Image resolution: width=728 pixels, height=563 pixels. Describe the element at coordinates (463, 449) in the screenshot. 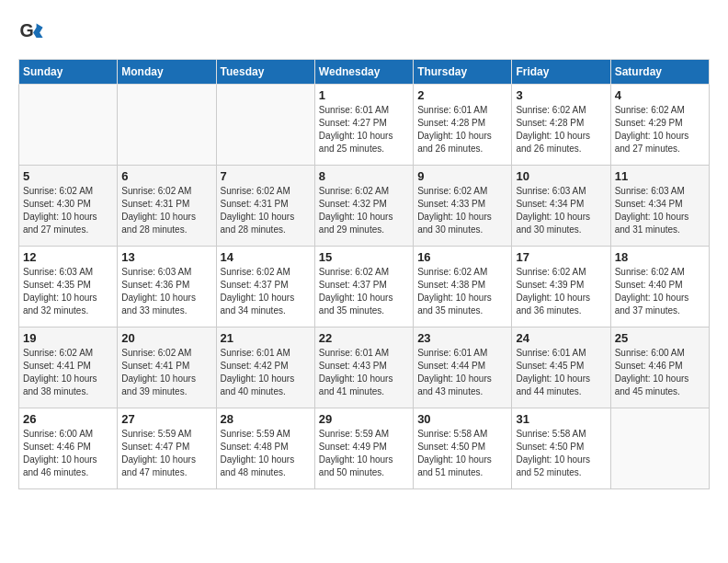

I see `calendar-cell: 30Sunrise: 5:58 AM Sunset: 4:50 PM Dayli…` at that location.